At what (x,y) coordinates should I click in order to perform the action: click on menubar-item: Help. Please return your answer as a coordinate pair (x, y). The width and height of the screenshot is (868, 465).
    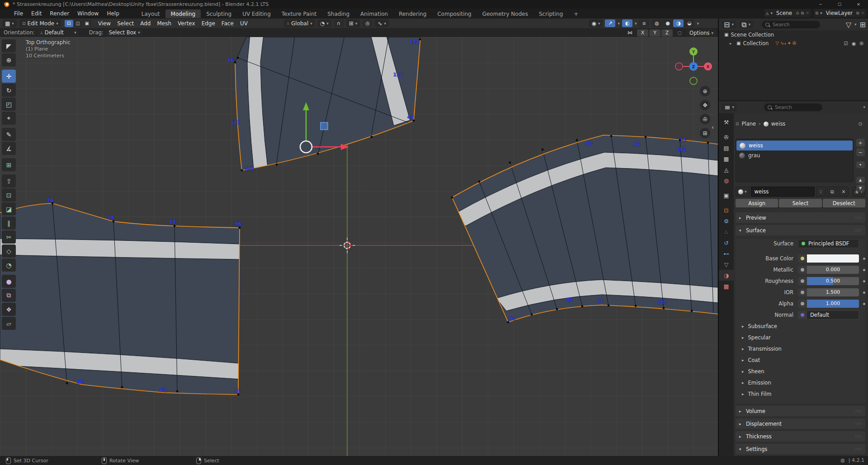
    Looking at the image, I should click on (113, 14).